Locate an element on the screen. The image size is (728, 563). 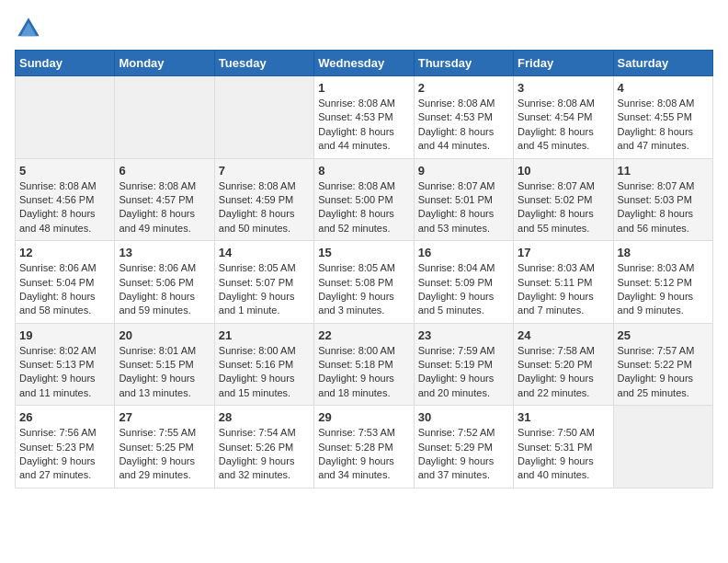
day-number: 1 is located at coordinates (364, 88).